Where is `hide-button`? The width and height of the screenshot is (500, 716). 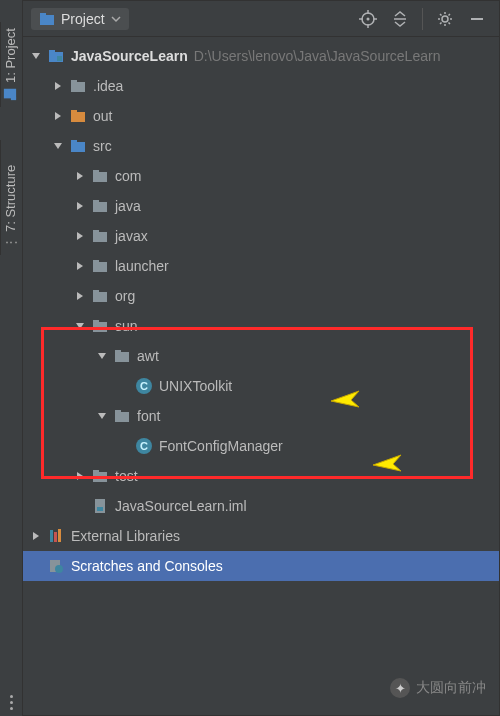 hide-button is located at coordinates (477, 19).